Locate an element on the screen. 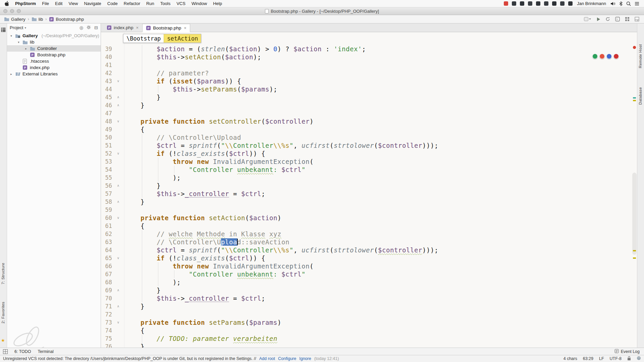 This screenshot has width=644, height=362. structure-tool-button: 7: Structure is located at coordinates (3, 274).